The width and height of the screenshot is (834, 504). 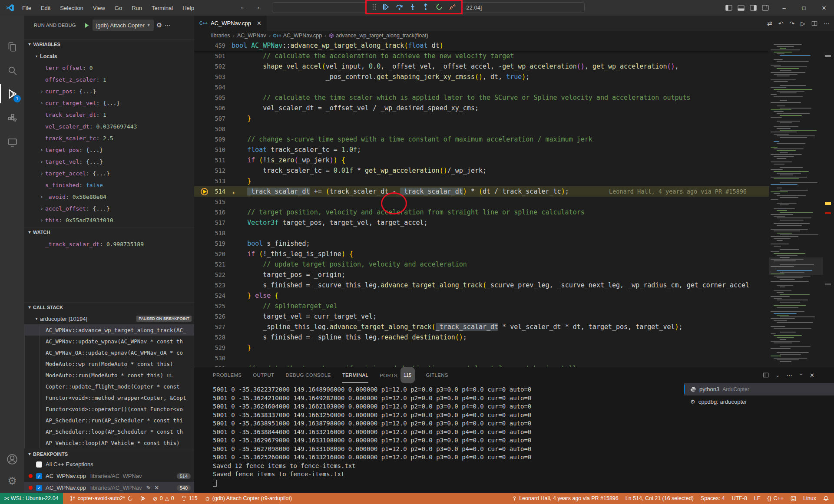 What do you see at coordinates (481, 171) in the screenshot?
I see `code-line: 512 track_scaler_tc = 0.01f * get_wp_acc…` at bounding box center [481, 171].